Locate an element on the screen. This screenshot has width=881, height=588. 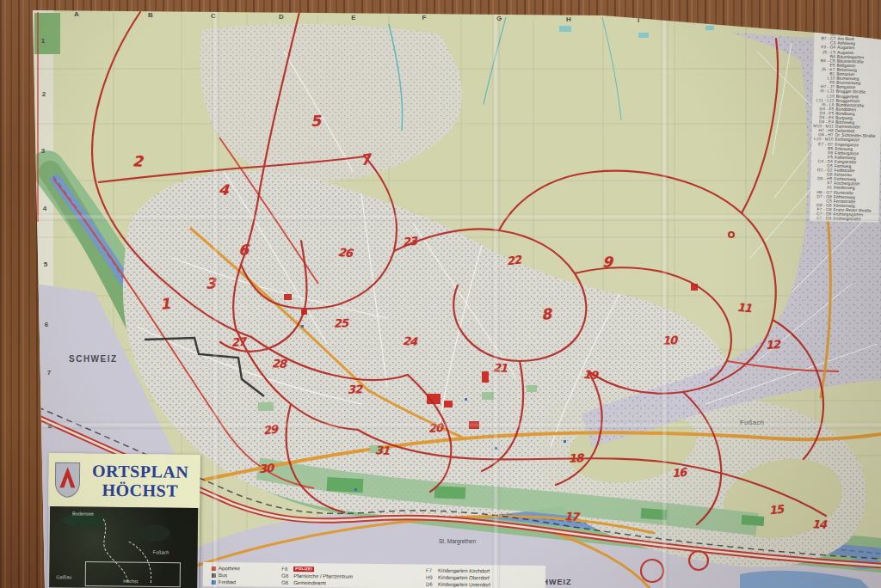
polizei-badge: POLIZEI is located at coordinates (304, 569).